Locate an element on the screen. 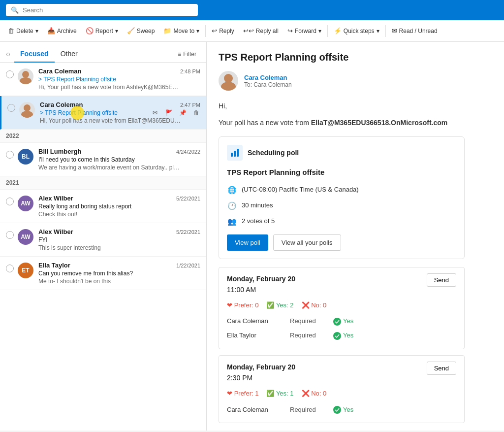  vote-yes-0: ✅ Yes: 2 is located at coordinates (280, 305).